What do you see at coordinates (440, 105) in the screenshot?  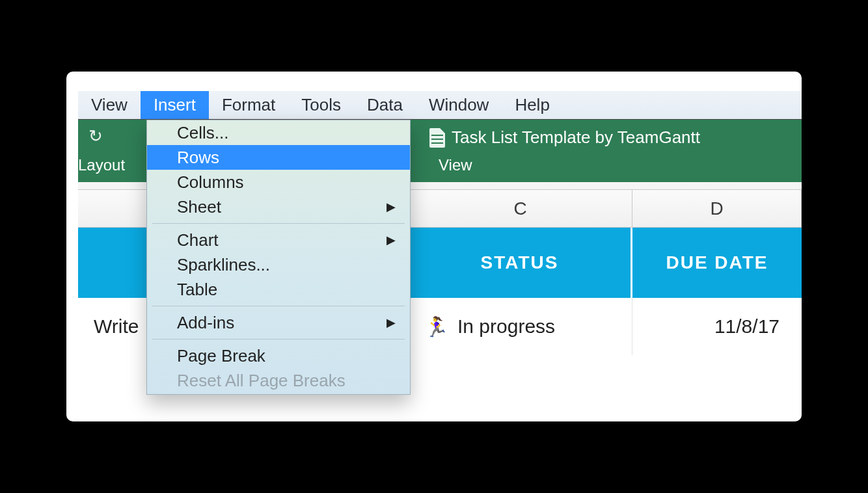 I see `menu-bar: View Insert Format Tools Data Window Hel…` at bounding box center [440, 105].